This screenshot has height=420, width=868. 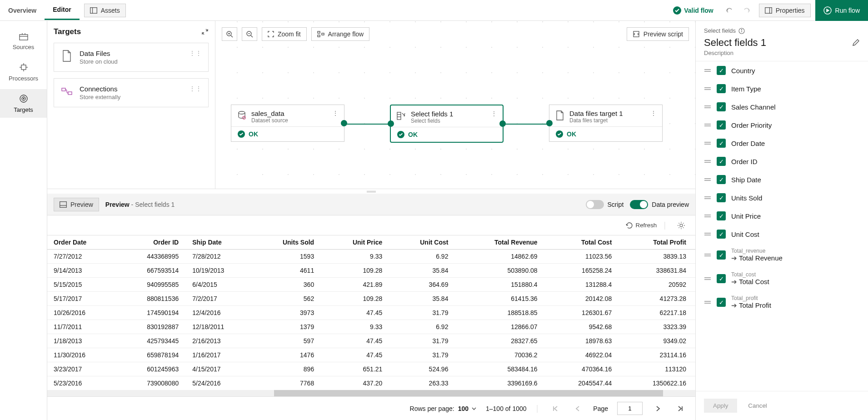 I want to click on zoom-in-button, so click(x=229, y=34).